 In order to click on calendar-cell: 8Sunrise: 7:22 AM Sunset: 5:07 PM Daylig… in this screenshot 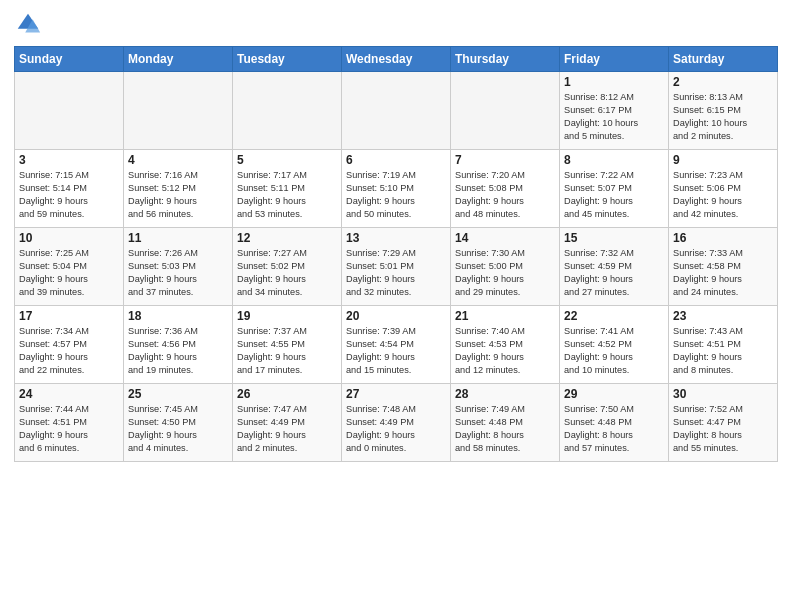, I will do `click(614, 189)`.